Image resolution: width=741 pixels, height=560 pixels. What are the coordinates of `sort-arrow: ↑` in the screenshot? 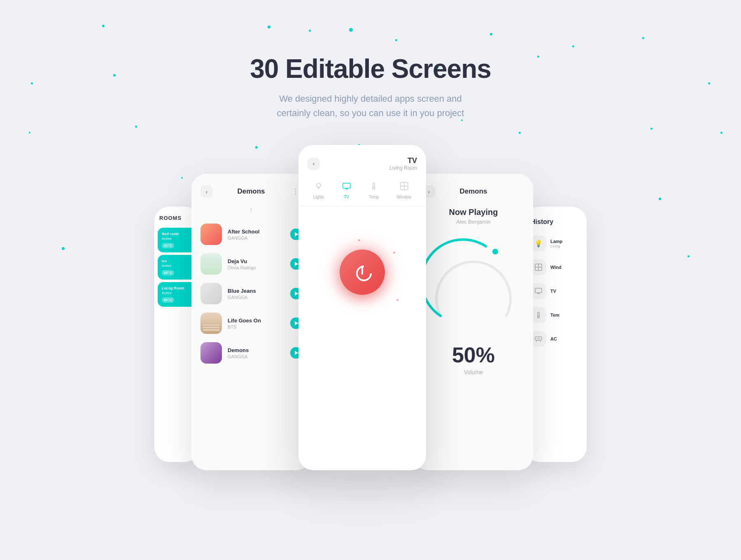 It's located at (251, 212).